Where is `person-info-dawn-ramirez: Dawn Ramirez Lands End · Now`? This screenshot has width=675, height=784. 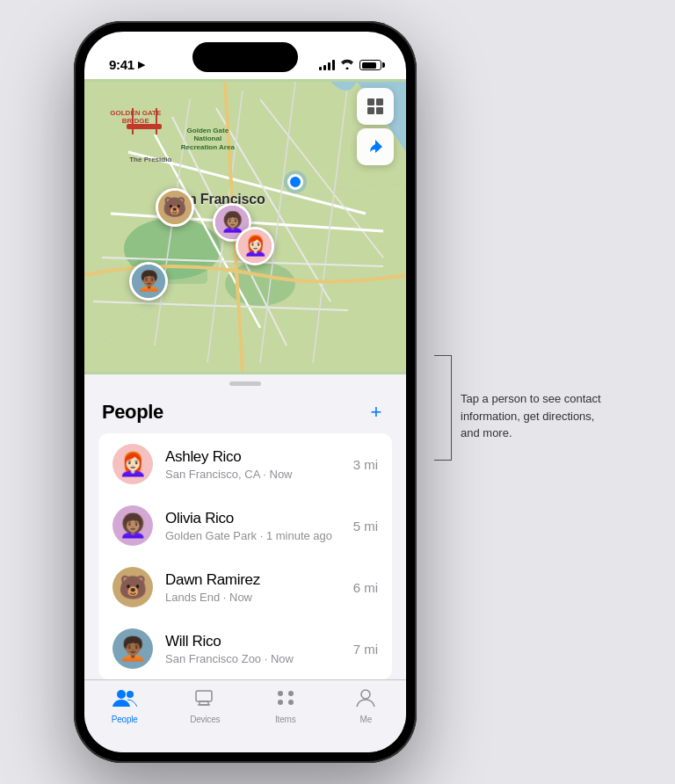 person-info-dawn-ramirez: Dawn Ramirez Lands End · Now is located at coordinates (259, 587).